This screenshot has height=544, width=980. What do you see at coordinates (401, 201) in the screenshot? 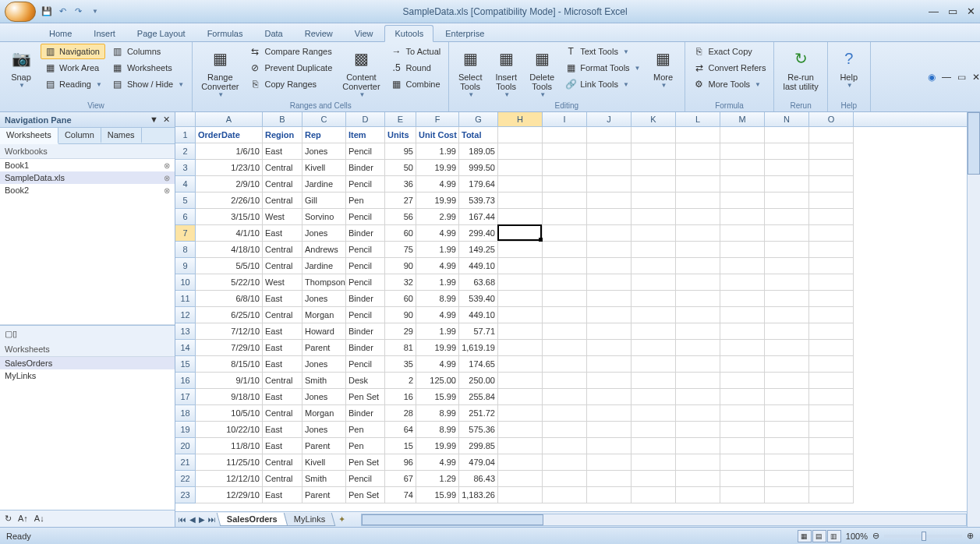
I see `cell: 27` at bounding box center [401, 201].